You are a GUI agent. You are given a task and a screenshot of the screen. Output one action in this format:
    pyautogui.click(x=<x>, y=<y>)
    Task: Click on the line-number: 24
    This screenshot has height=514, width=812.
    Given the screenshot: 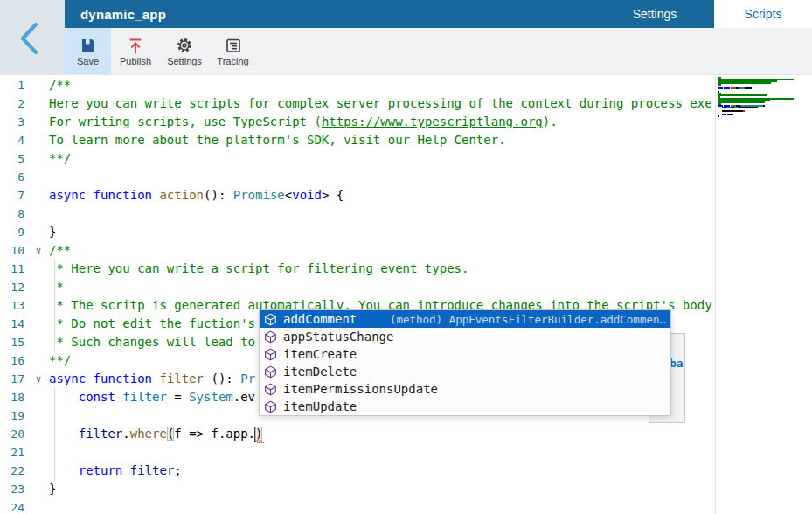 What is the action you would take?
    pyautogui.click(x=12, y=506)
    